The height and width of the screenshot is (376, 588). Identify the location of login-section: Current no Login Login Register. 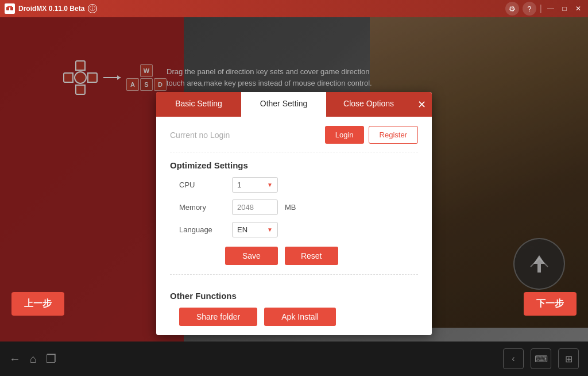
(294, 139).